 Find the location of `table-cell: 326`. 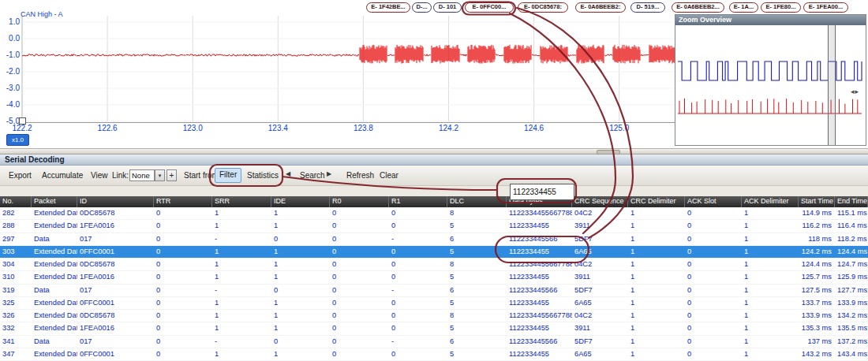

table-cell: 326 is located at coordinates (16, 315).